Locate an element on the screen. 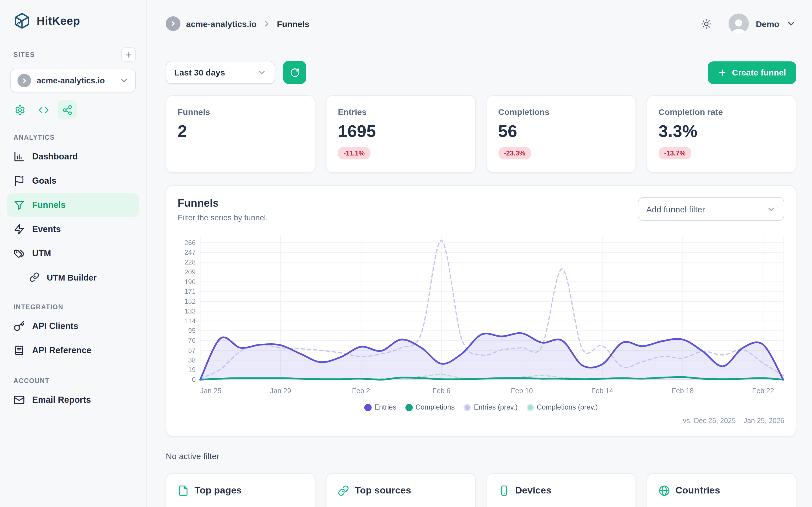  y-axis-tick: 247 is located at coordinates (190, 252).